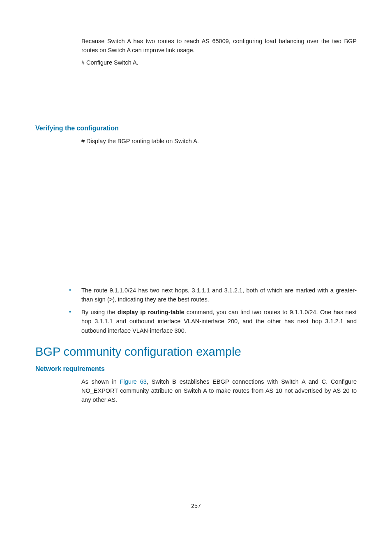 The height and width of the screenshot is (533, 392). What do you see at coordinates (99, 312) in the screenshot?
I see `bullet-2-pre: By using the` at bounding box center [99, 312].